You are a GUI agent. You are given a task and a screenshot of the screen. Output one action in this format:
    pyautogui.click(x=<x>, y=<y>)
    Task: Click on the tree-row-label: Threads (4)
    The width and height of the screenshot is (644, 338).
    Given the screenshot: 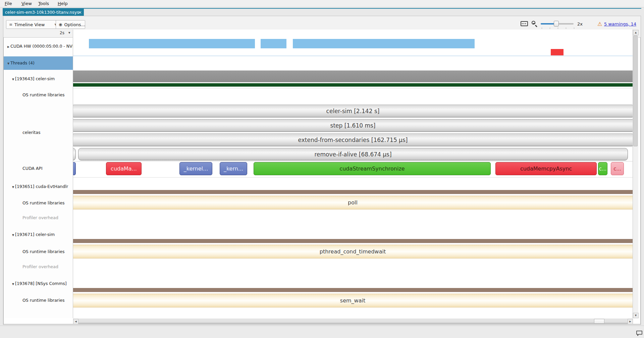 What is the action you would take?
    pyautogui.click(x=22, y=63)
    